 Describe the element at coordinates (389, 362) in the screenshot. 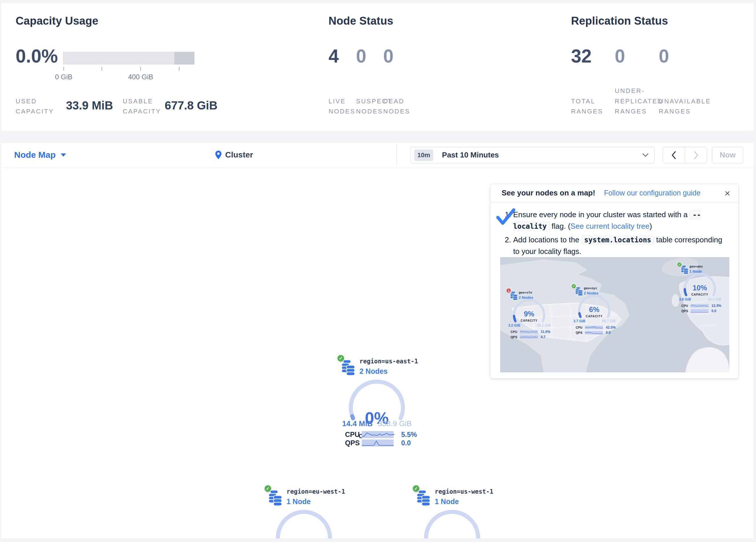

I see `node-region-label: region=us-east-1` at that location.